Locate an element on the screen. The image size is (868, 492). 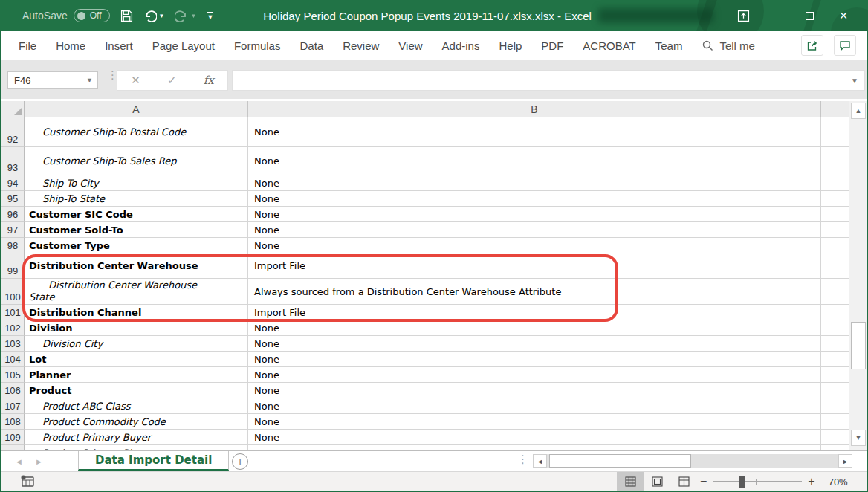
horizontal-scrollbar: ◄ ► is located at coordinates (693, 461).